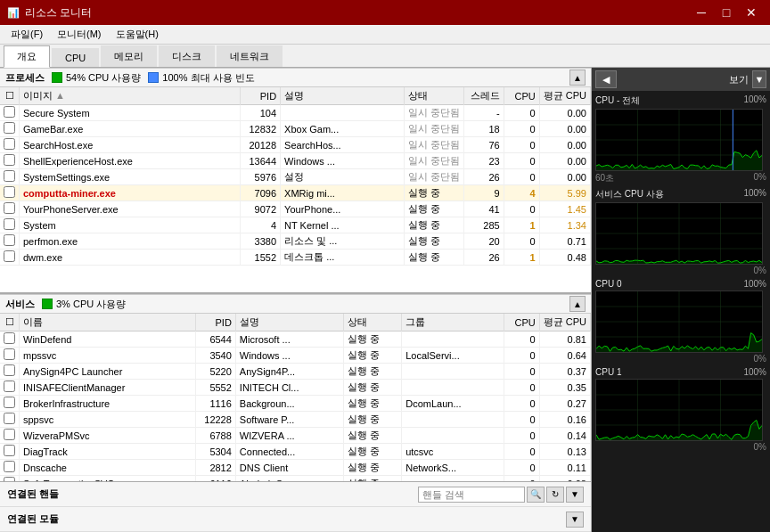  What do you see at coordinates (565, 372) in the screenshot?
I see `row-avgcpu: 0.37` at bounding box center [565, 372].